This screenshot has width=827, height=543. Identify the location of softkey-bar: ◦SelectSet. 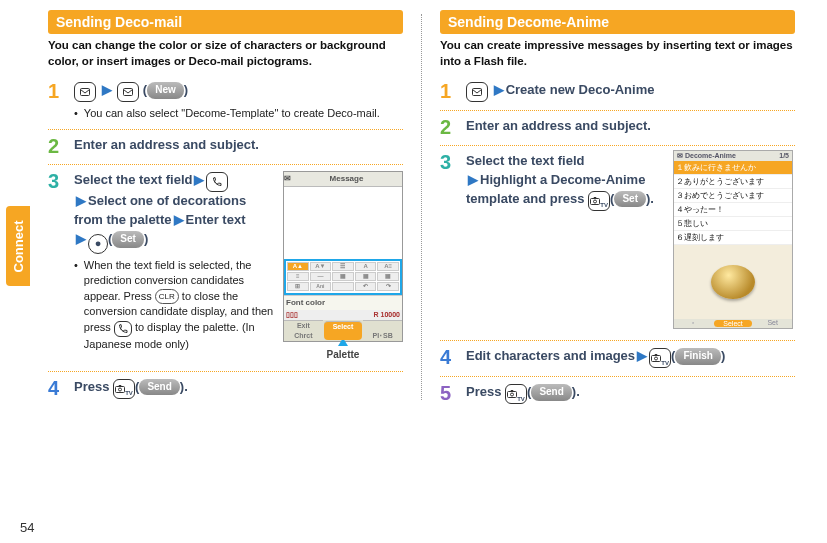
(733, 324).